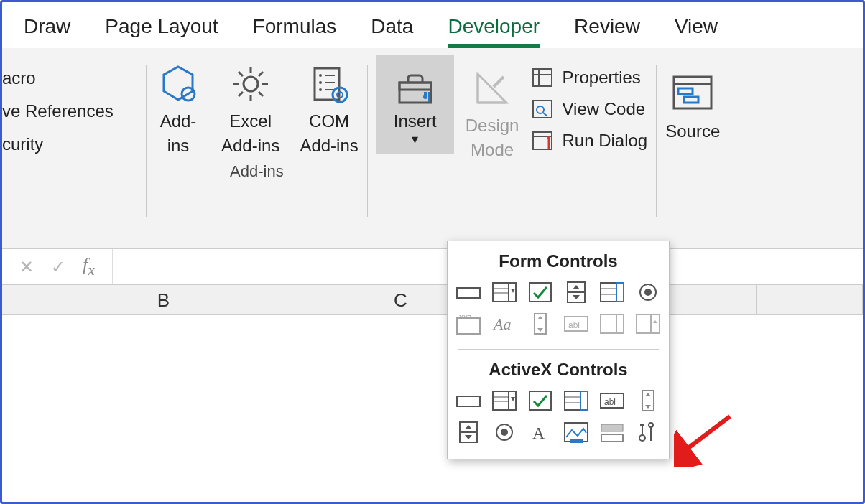 The height and width of the screenshot is (504, 865). What do you see at coordinates (576, 432) in the screenshot?
I see `ax-image-icon` at bounding box center [576, 432].